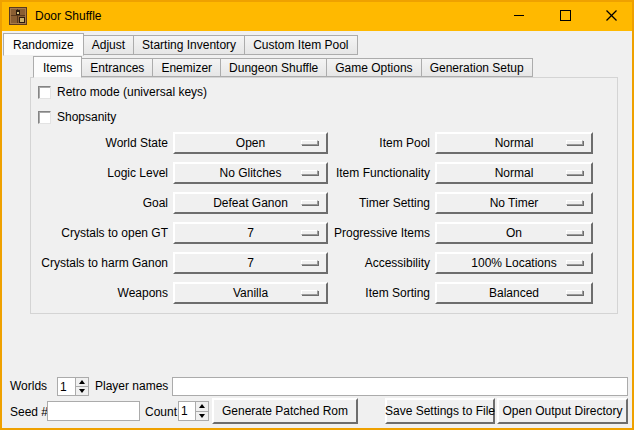 The width and height of the screenshot is (634, 430). Describe the element at coordinates (202, 416) in the screenshot. I see `count-spinner-down-button` at that location.